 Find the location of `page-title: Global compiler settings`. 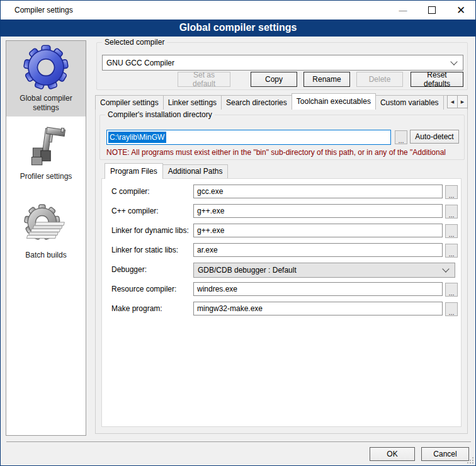

page-title: Global compiler settings is located at coordinates (238, 28).